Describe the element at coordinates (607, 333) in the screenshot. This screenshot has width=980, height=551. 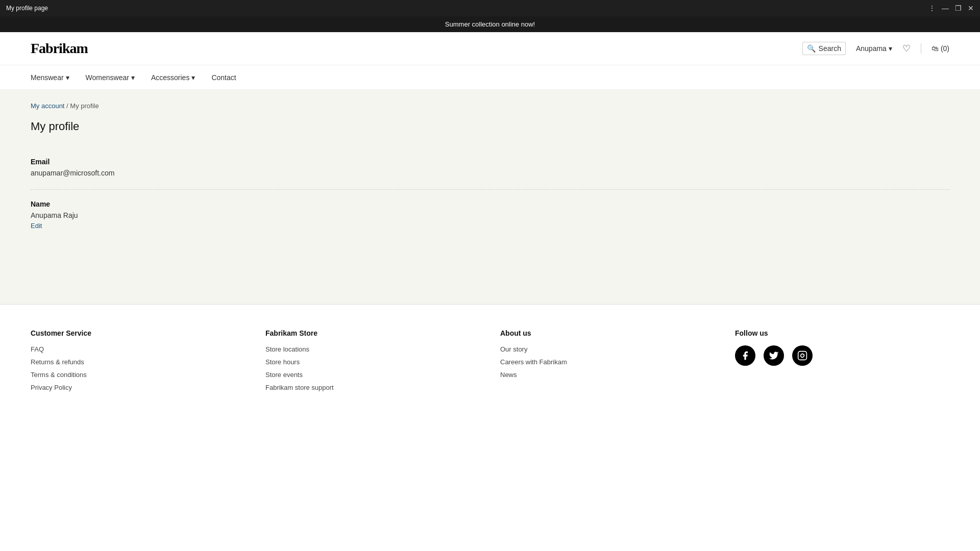
I see `about-us-title: About us` at that location.